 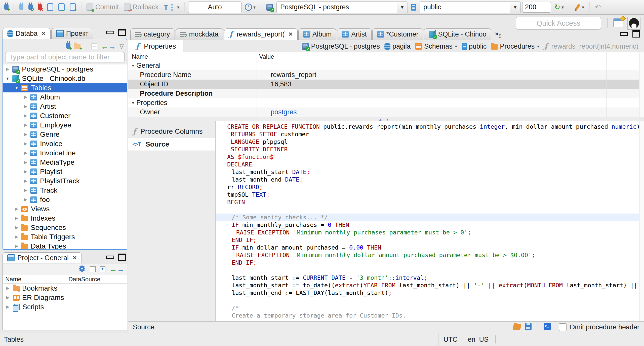 I want to click on project-item-scripts: ▶Scripts, so click(x=65, y=307).